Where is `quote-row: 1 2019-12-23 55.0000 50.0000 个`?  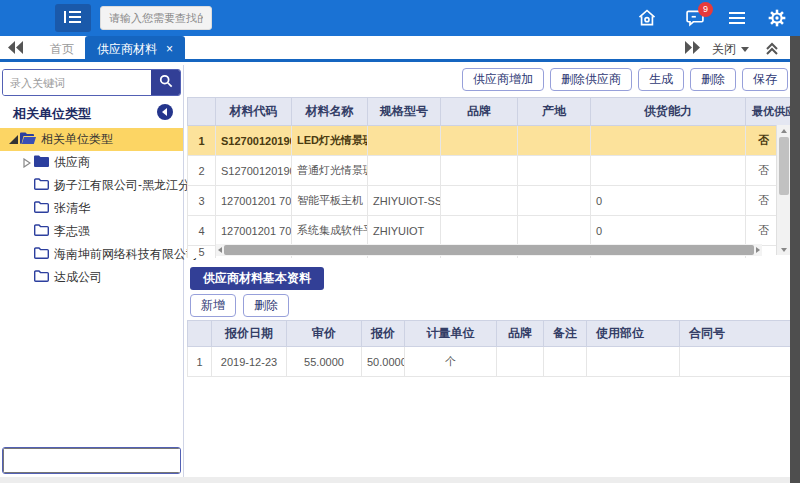 quote-row: 1 2019-12-23 55.0000 50.0000 个 is located at coordinates (490, 362).